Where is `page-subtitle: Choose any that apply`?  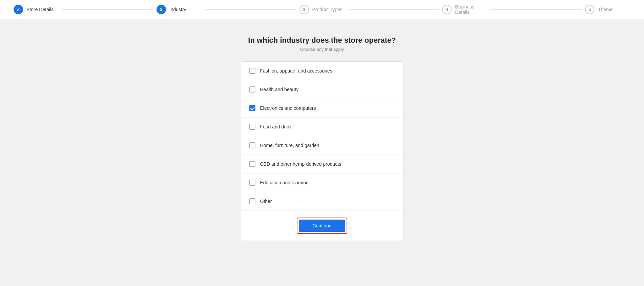
page-subtitle: Choose any that apply is located at coordinates (322, 49).